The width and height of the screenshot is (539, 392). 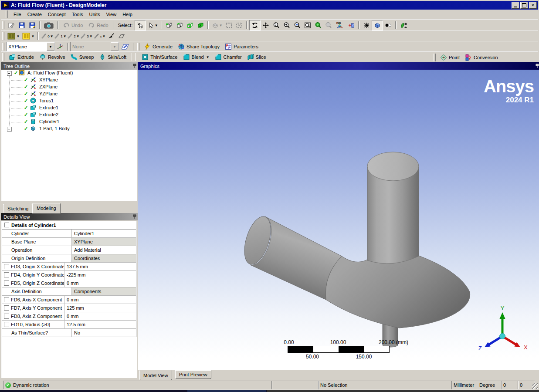 I want to click on revolve-button: Revolve, so click(x=52, y=57).